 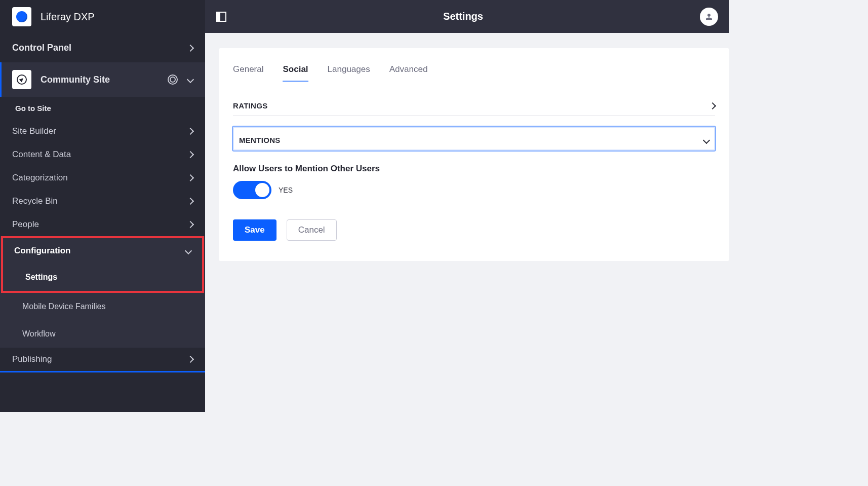 I want to click on toggle-knob, so click(x=262, y=190).